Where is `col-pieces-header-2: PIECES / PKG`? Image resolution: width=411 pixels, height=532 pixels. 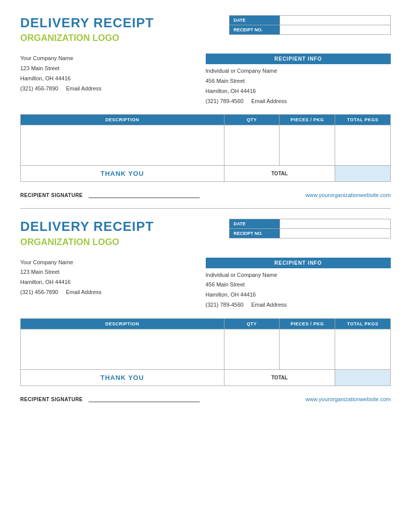 col-pieces-header-2: PIECES / PKG is located at coordinates (307, 323).